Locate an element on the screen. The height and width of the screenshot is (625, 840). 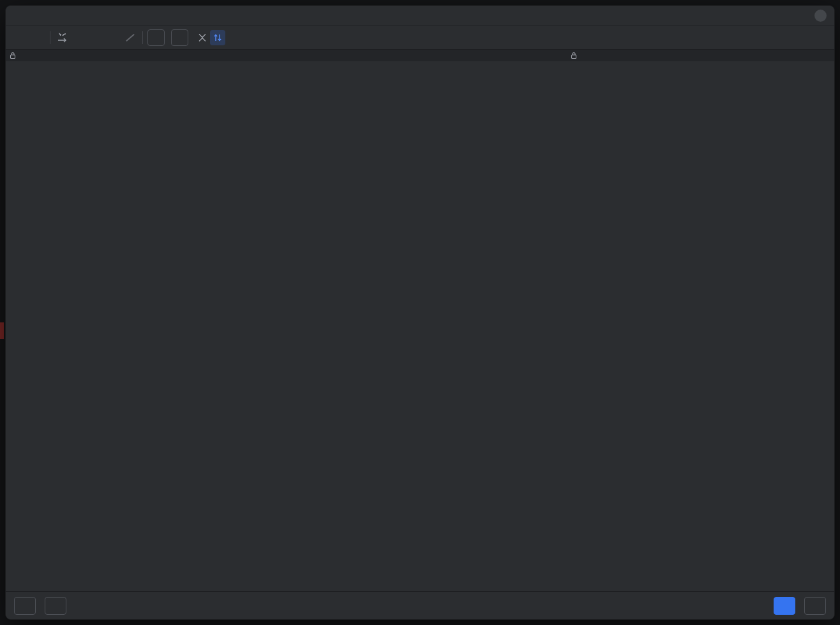
collapse-unchanged-icon is located at coordinates (202, 38).